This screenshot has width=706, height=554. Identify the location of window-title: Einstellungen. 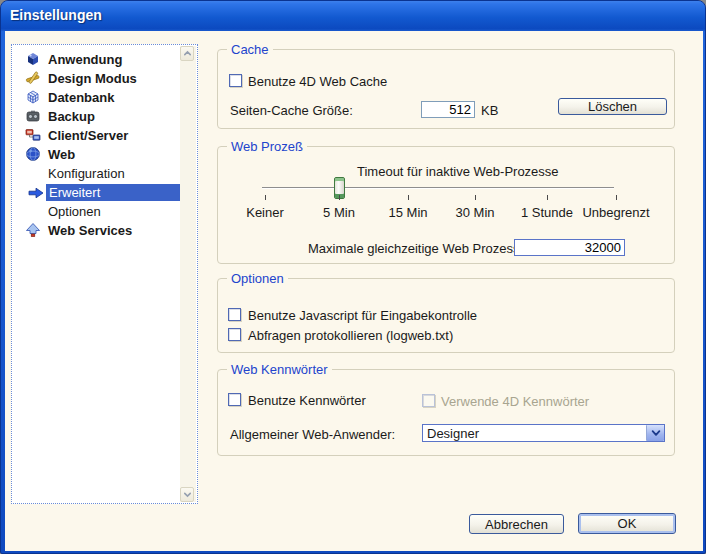
(56, 16).